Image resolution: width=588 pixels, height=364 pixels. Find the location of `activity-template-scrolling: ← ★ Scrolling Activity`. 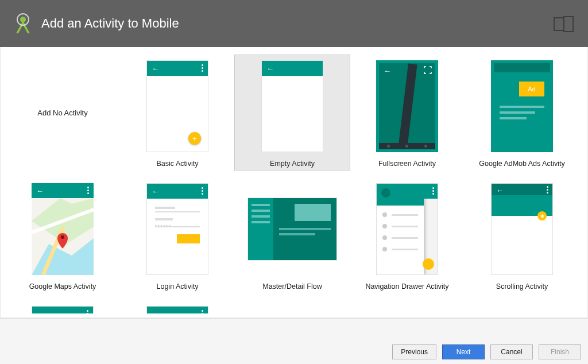

activity-template-scrolling: ← ★ Scrolling Activity is located at coordinates (522, 235).